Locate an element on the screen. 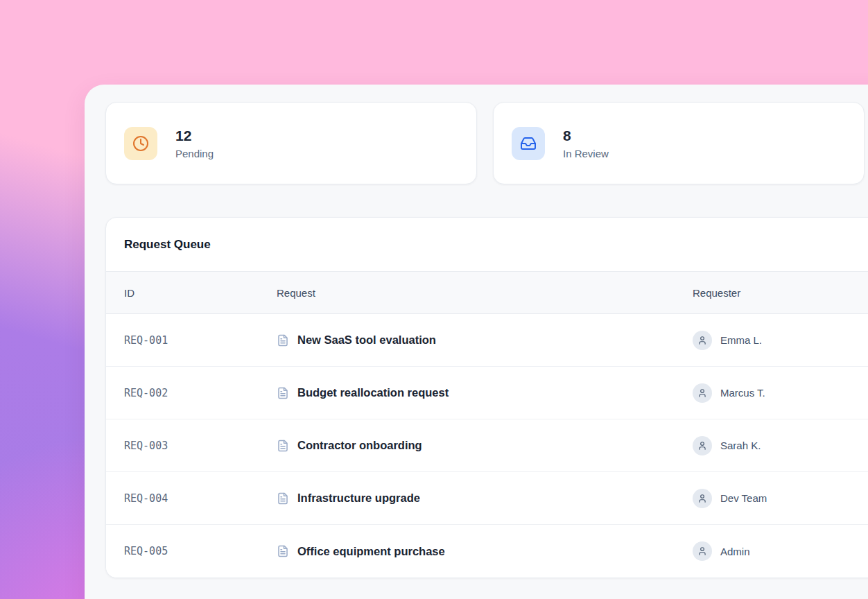 Image resolution: width=868 pixels, height=599 pixels. clock-icon is located at coordinates (141, 144).